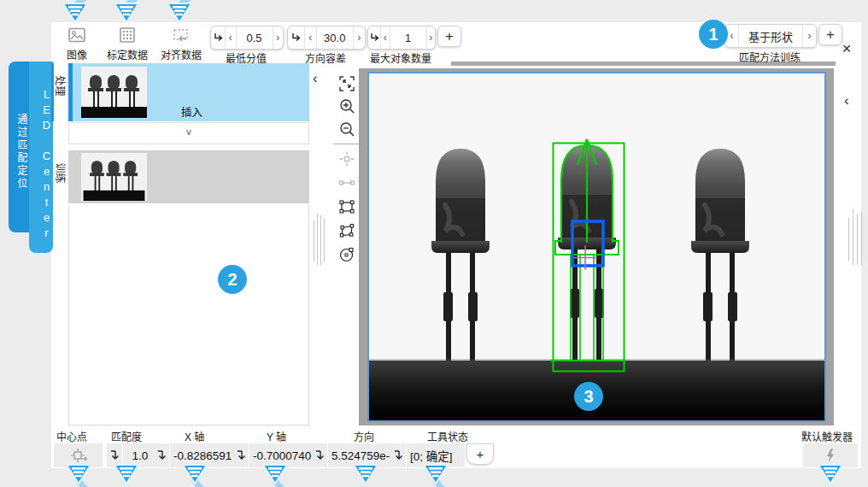 The image size is (868, 487). I want to click on center-point-button, so click(79, 455).